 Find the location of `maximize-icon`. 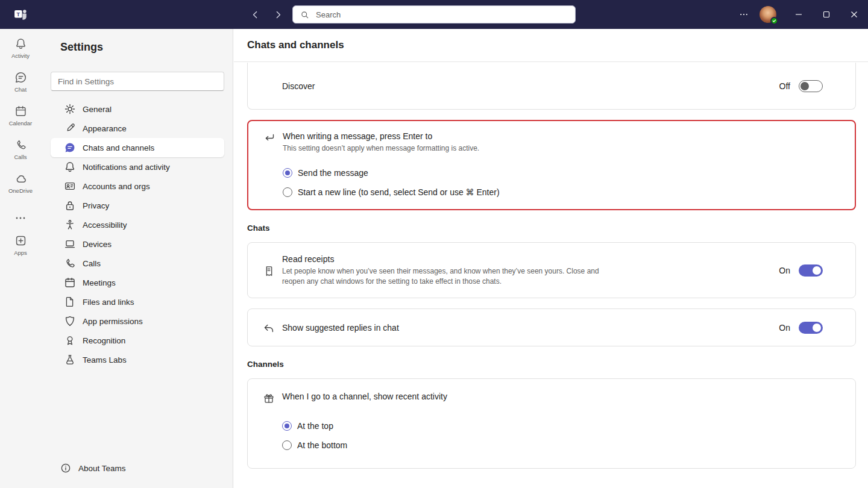

maximize-icon is located at coordinates (826, 14).